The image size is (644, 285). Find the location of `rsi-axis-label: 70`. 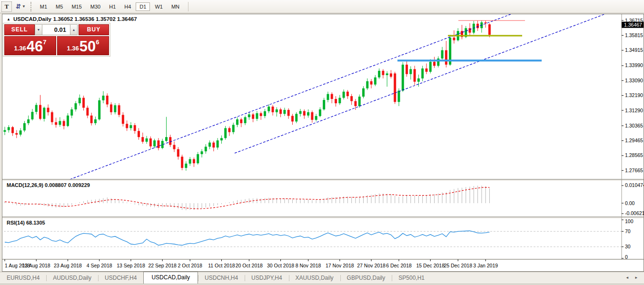

rsi-axis-label: 70 is located at coordinates (628, 231).